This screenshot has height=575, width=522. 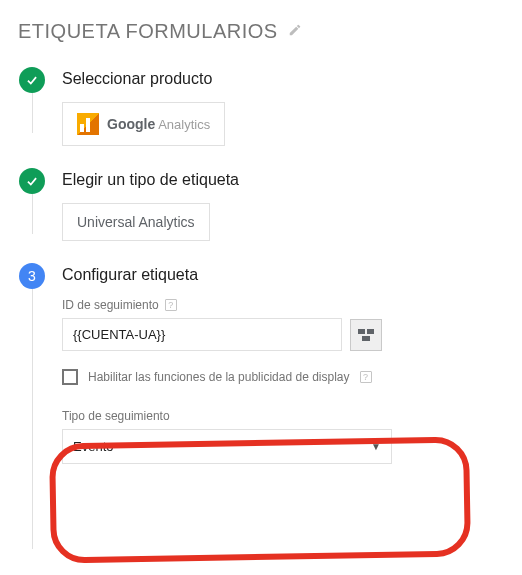 I want to click on step-title: Elegir un tipo de etiqueta, so click(x=283, y=180).